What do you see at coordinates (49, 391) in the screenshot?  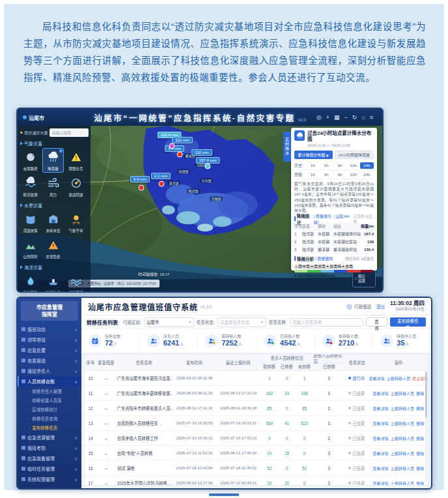 I see `sidebar-subitem: 转移责任人管理` at bounding box center [49, 391].